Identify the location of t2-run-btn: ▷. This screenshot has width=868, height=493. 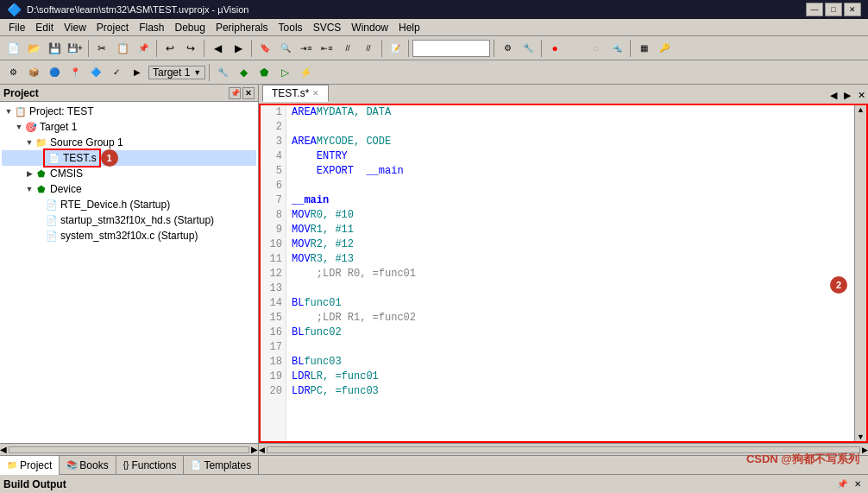
(285, 73).